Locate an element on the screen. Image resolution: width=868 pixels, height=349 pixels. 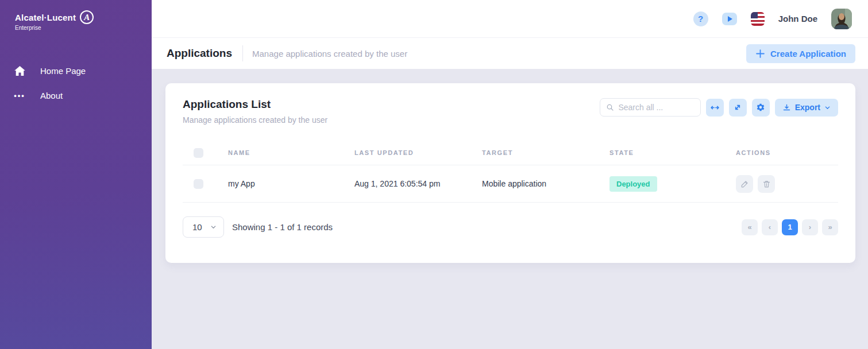
settings-button is located at coordinates (761, 108).